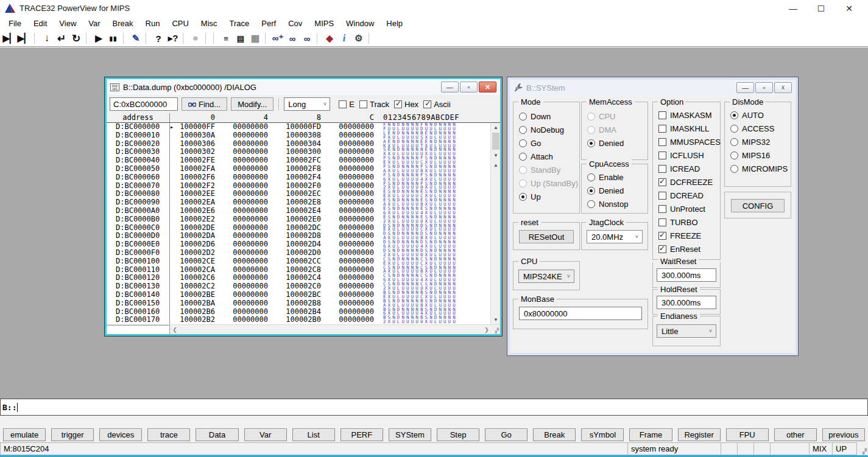  What do you see at coordinates (796, 434) in the screenshot?
I see `softkey-button: other` at bounding box center [796, 434].